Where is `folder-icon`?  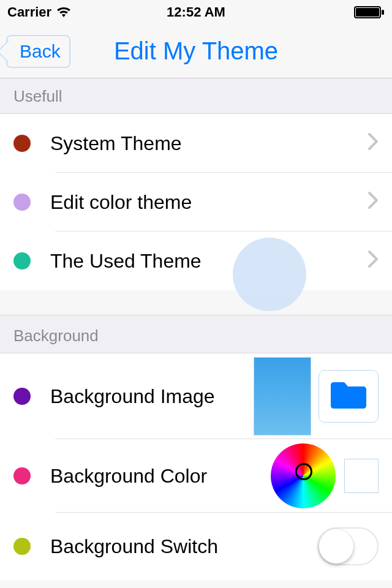 folder-icon is located at coordinates (349, 396).